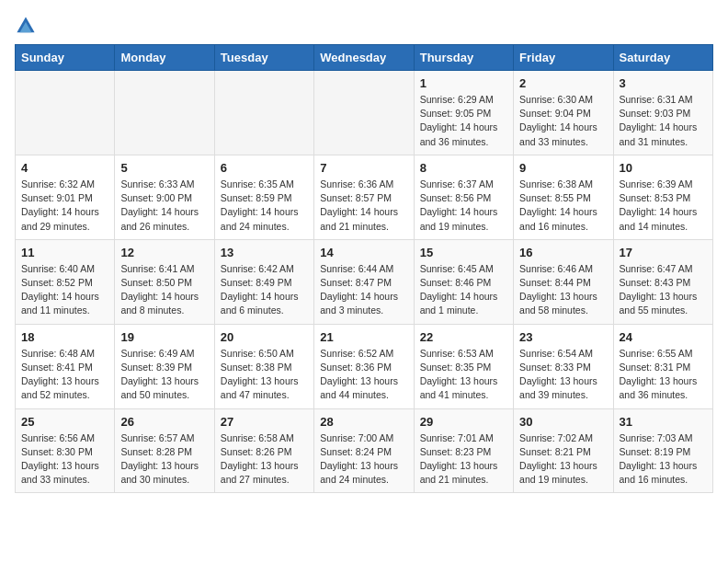 The height and width of the screenshot is (563, 728). I want to click on logo, so click(28, 26).